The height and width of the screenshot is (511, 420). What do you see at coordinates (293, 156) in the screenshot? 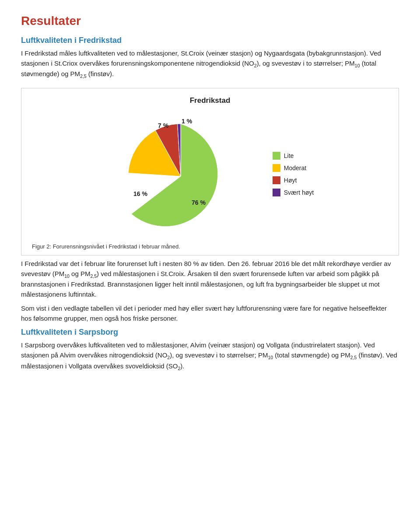
I see `legend-item-lite: Lite` at bounding box center [293, 156].